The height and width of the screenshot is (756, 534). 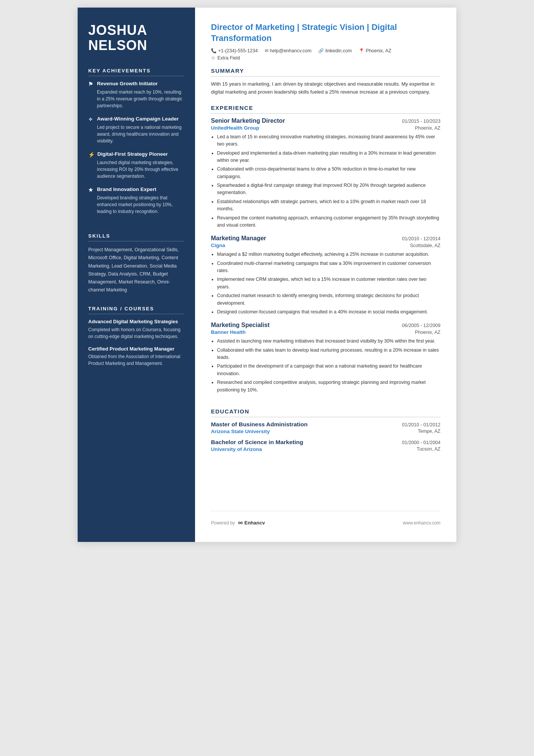 What do you see at coordinates (329, 370) in the screenshot?
I see `list-item: Participated in the development of a cam…` at bounding box center [329, 370].